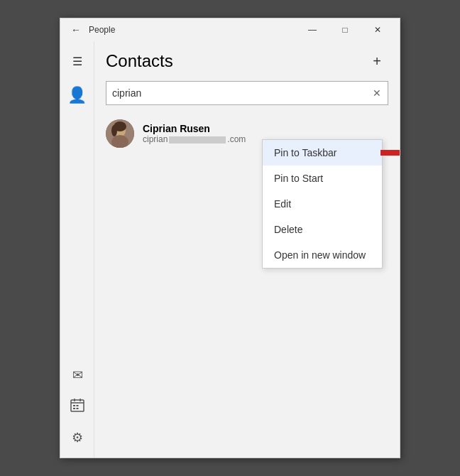 The image size is (460, 476). What do you see at coordinates (265, 129) in the screenshot?
I see `contact-name: Ciprian Rusen` at bounding box center [265, 129].